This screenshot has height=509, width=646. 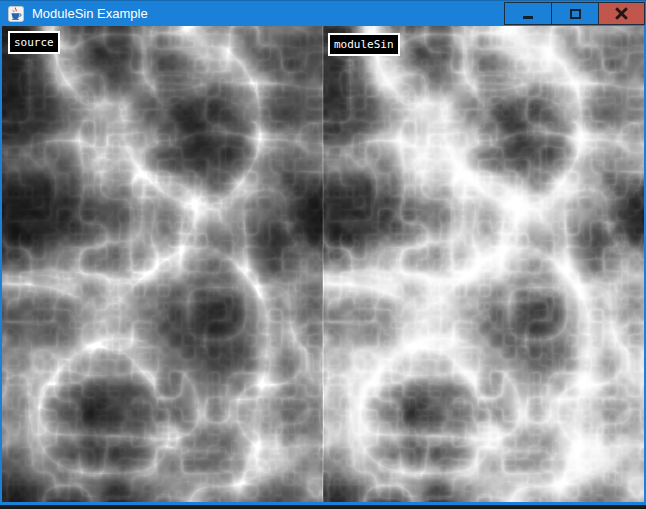 What do you see at coordinates (574, 14) in the screenshot?
I see `window-controls` at bounding box center [574, 14].